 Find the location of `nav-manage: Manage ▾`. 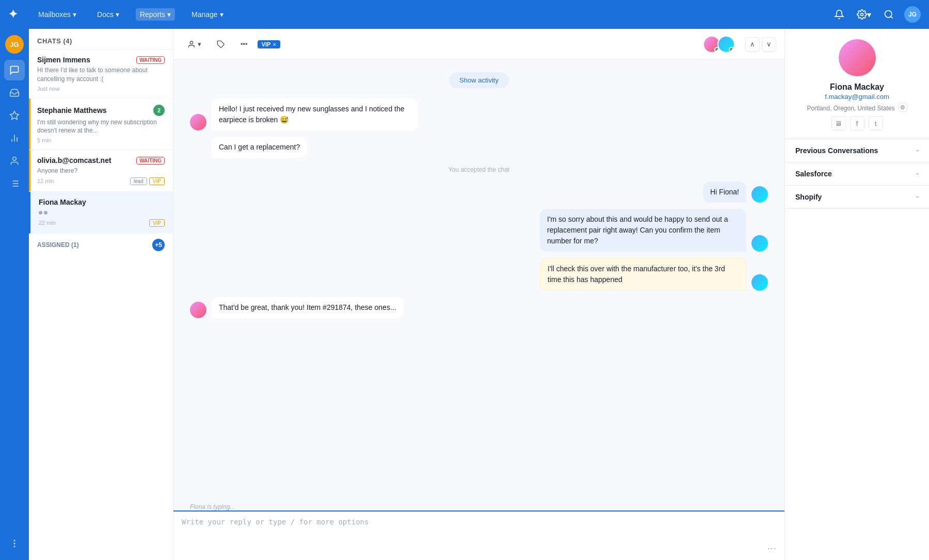

nav-manage: Manage ▾ is located at coordinates (207, 14).